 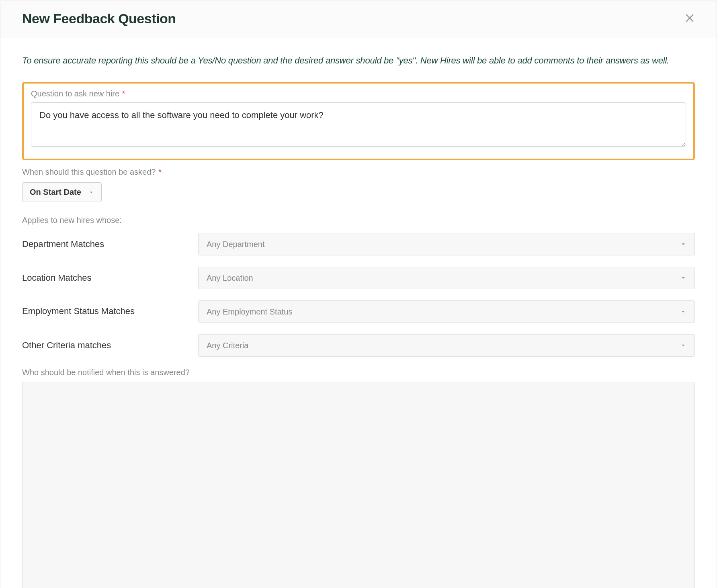 What do you see at coordinates (447, 244) in the screenshot?
I see `department-select: Any Department` at bounding box center [447, 244].